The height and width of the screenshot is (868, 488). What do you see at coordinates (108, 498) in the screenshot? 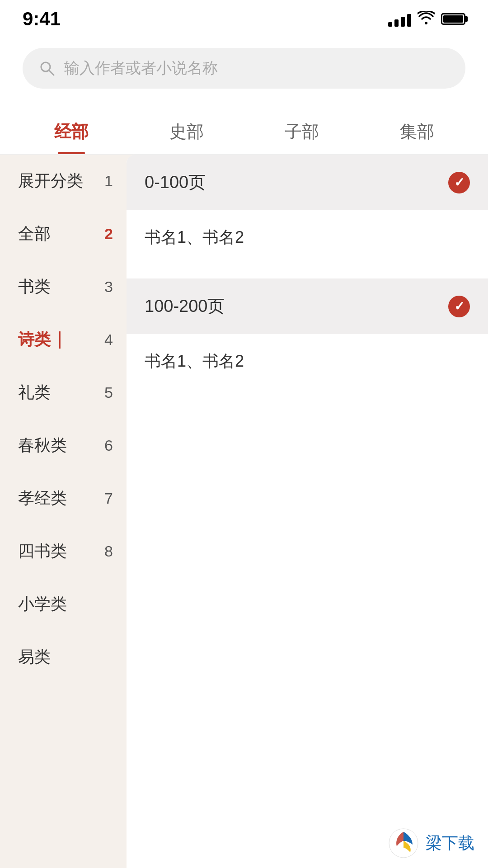
I see `sidebar-item-count-xiaojing: 7` at bounding box center [108, 498].